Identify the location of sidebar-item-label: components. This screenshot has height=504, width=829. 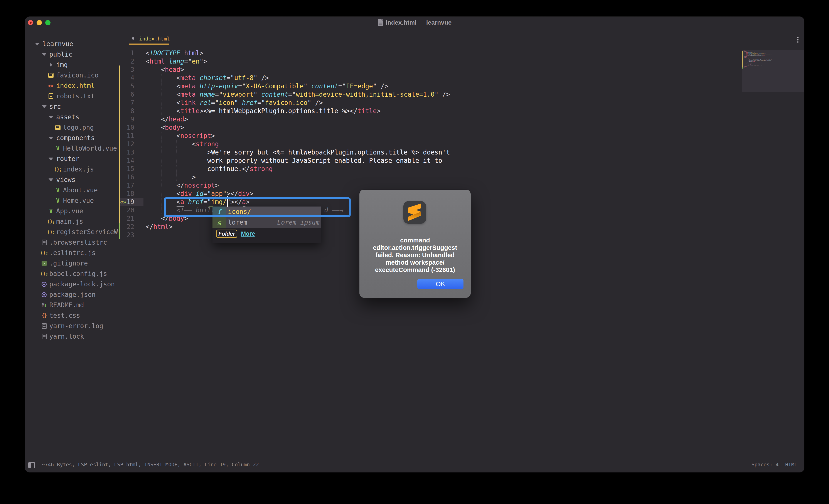
(75, 138).